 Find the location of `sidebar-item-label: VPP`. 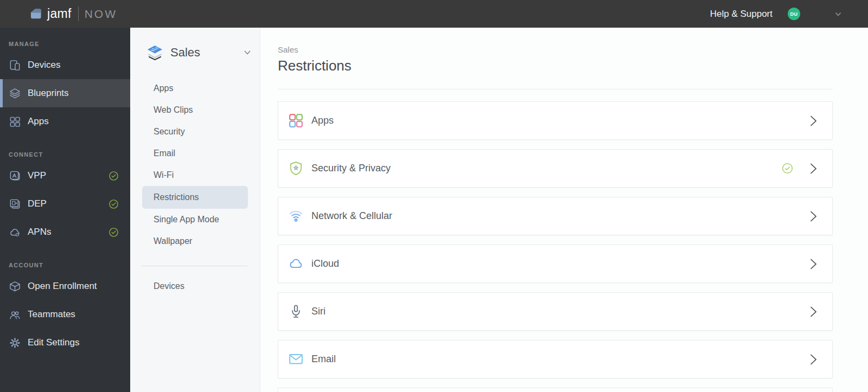

sidebar-item-label: VPP is located at coordinates (37, 176).